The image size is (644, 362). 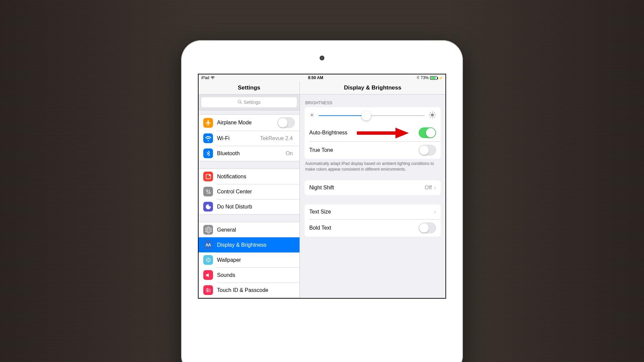 What do you see at coordinates (249, 230) in the screenshot?
I see `sidebar-item-general: General` at bounding box center [249, 230].